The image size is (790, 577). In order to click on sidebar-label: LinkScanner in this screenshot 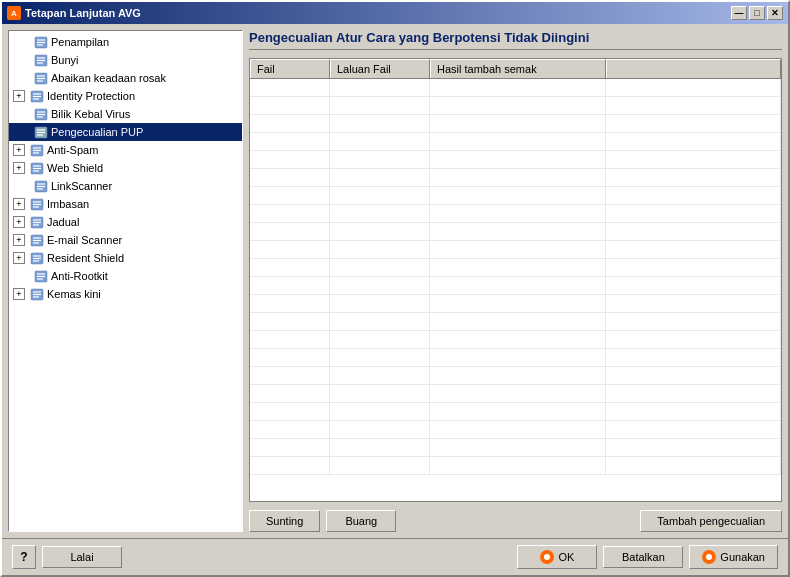, I will do `click(82, 186)`.